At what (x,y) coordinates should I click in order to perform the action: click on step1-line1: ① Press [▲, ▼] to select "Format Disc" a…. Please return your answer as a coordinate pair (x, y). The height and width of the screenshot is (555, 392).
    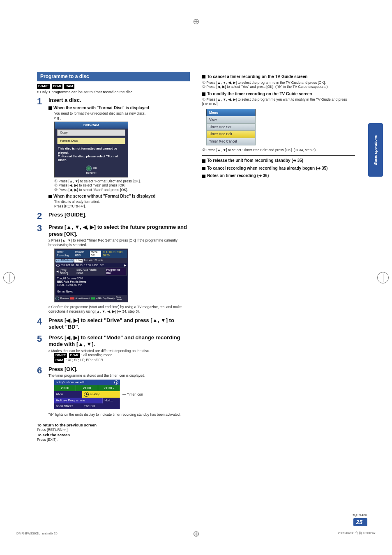
    Looking at the image, I should click on (122, 182).